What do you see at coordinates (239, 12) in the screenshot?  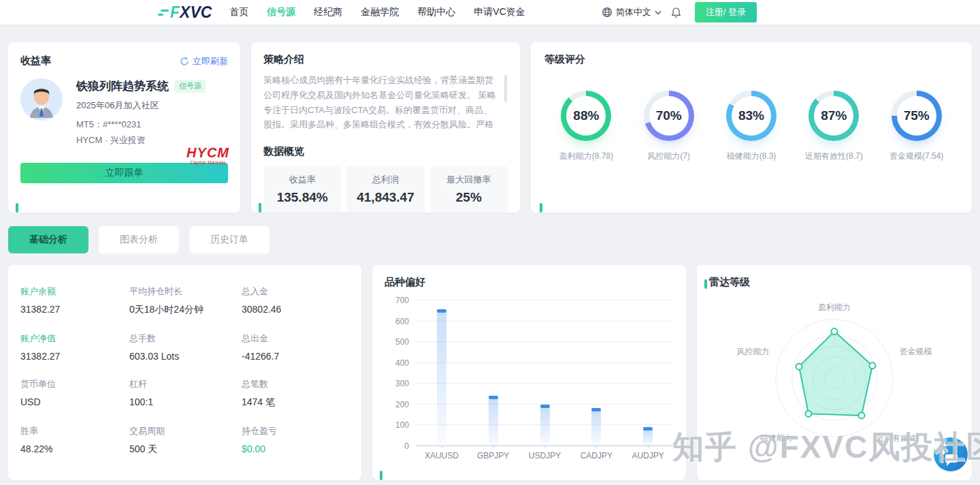 I see `nav-item-home: 首页` at bounding box center [239, 12].